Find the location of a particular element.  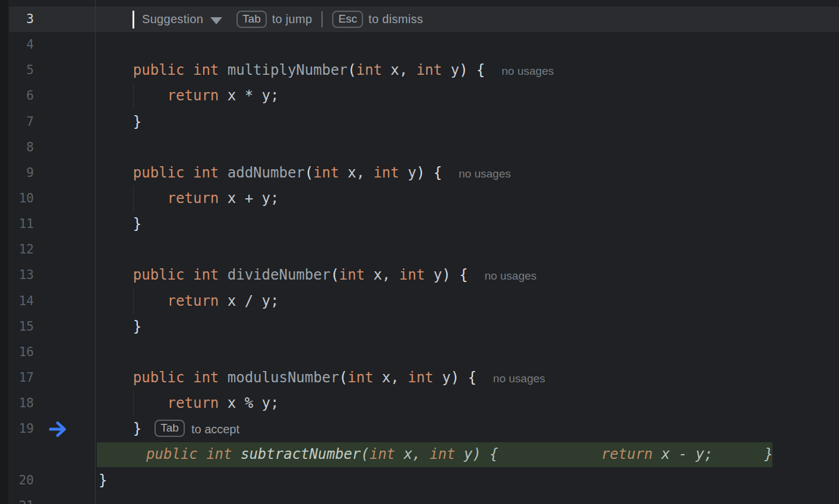

line-number: 11 is located at coordinates (17, 224).